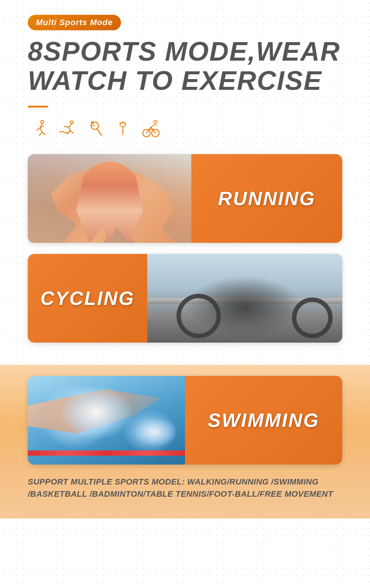  Describe the element at coordinates (110, 198) in the screenshot. I see `running-card-image` at that location.